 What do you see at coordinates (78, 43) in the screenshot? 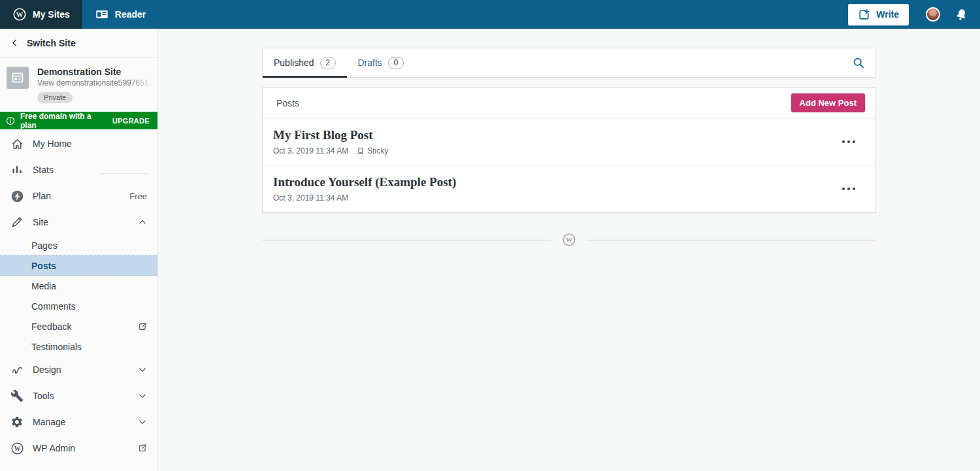
I see `switch-site-button: Switch Site` at bounding box center [78, 43].